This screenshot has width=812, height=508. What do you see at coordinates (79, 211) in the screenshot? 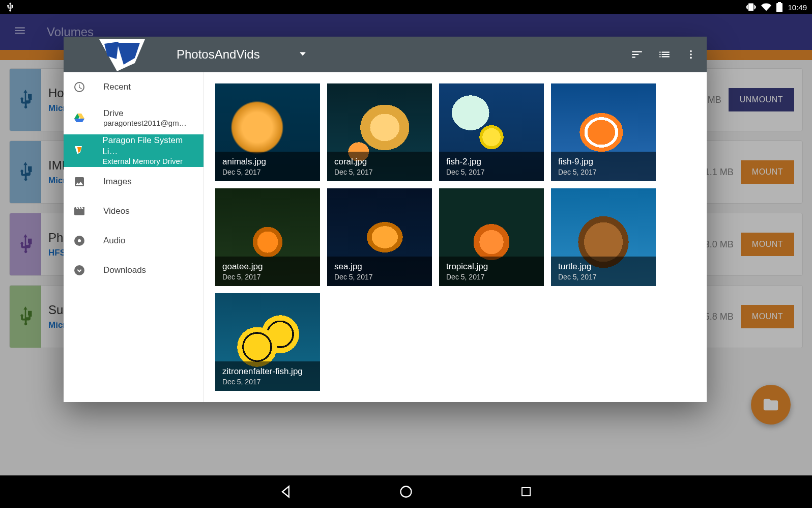
I see `video-icon` at bounding box center [79, 211].